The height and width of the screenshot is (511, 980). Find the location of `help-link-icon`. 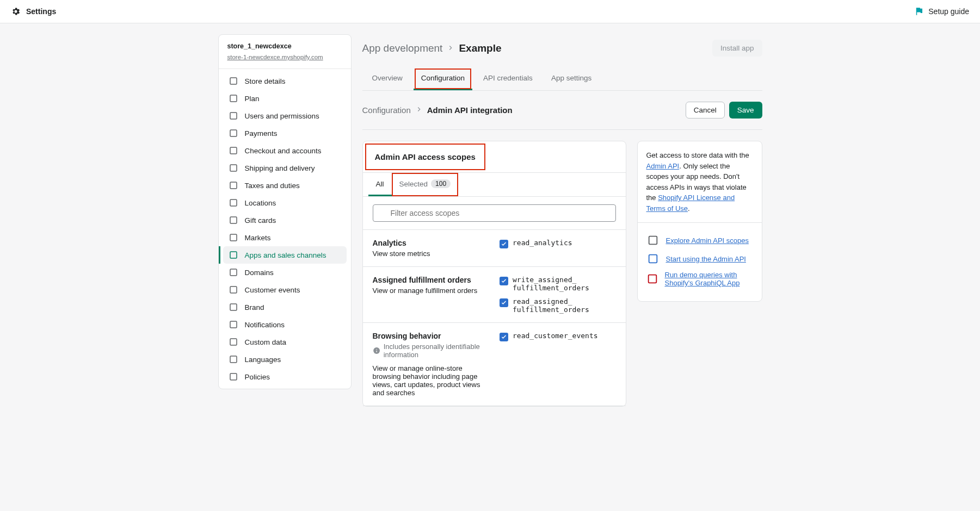

help-link-icon is located at coordinates (653, 259).